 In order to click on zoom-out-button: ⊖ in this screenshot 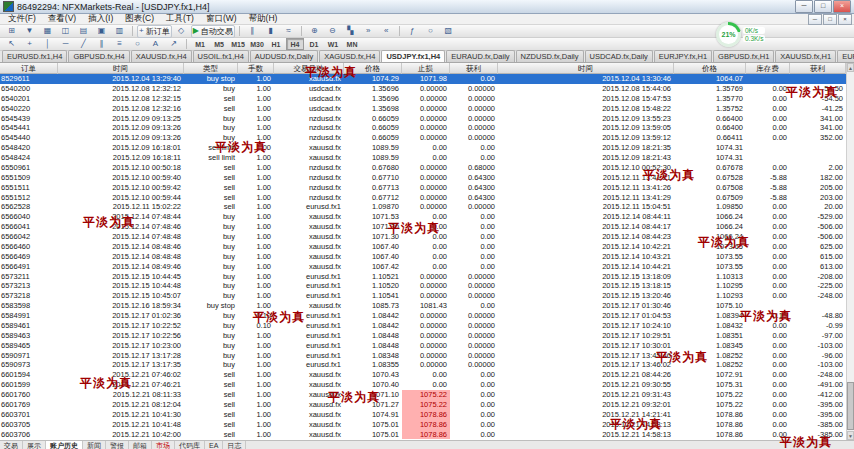, I will do `click(332, 32)`.